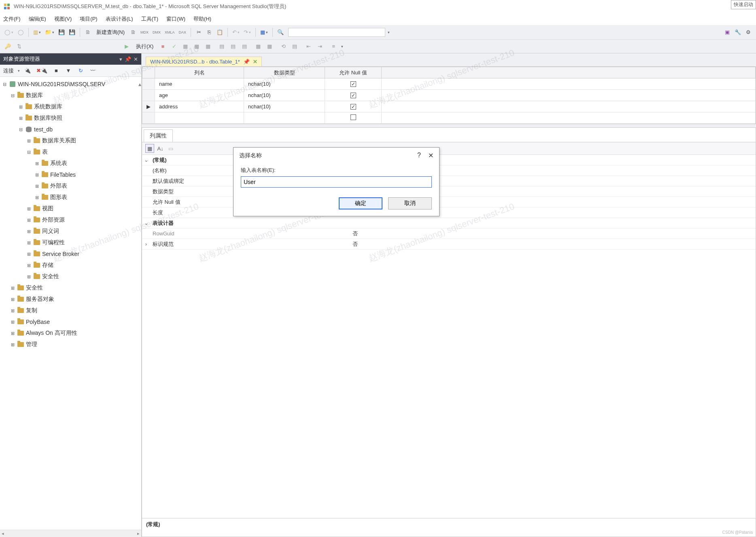  What do you see at coordinates (171, 148) in the screenshot?
I see `props-page-button: ▭` at bounding box center [171, 148].